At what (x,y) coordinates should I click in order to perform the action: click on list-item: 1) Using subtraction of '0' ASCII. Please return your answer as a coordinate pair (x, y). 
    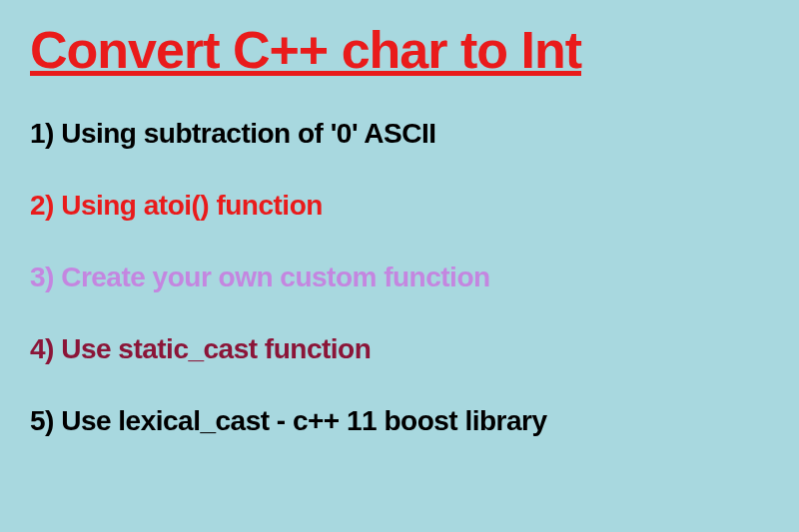
    Looking at the image, I should click on (400, 134).